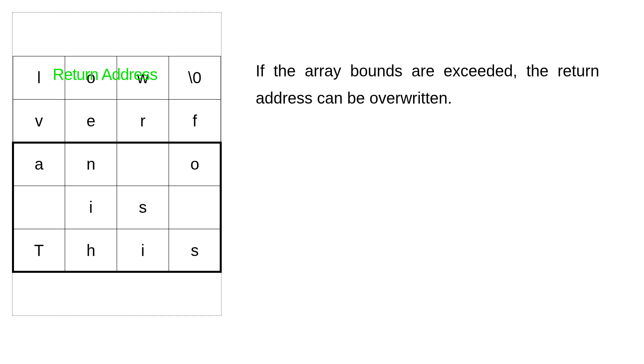 This screenshot has height=364, width=644. I want to click on grid-cell: \0, so click(195, 78).